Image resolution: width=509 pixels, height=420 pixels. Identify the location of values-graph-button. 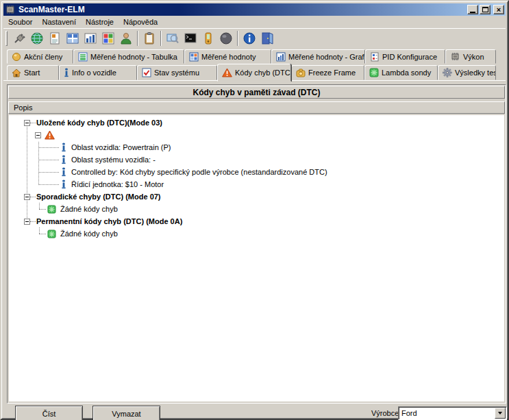
(90, 38).